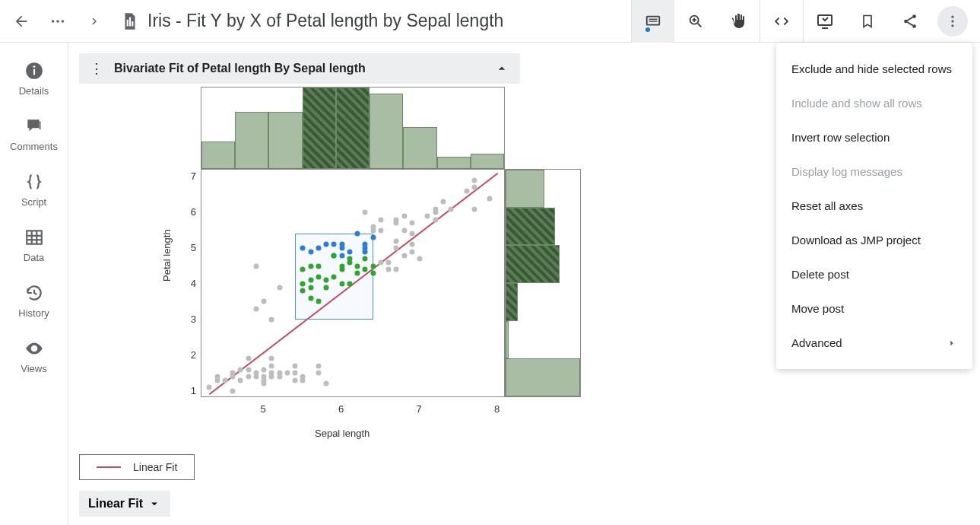 The width and height of the screenshot is (980, 525). I want to click on forward-button, so click(94, 21).